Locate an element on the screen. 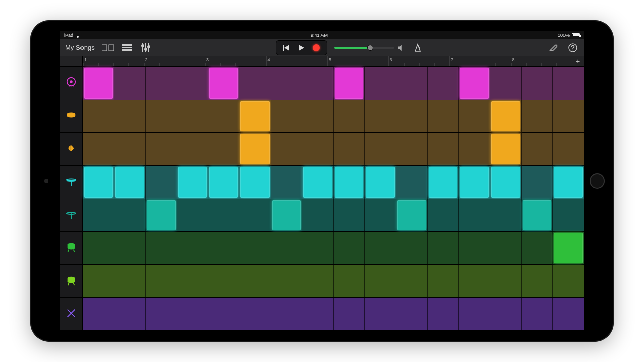 This screenshot has height=362, width=644. track-head-kick is located at coordinates (71, 83).